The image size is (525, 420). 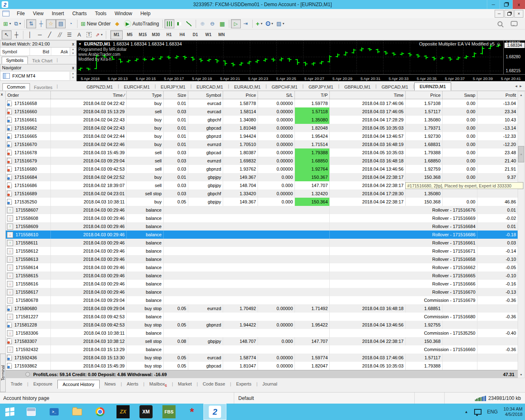 What do you see at coordinates (262, 103) in the screenshot?
I see `table-row: 1715166582018.04.02 04:22:42buy0.01eurca…` at bounding box center [262, 103].